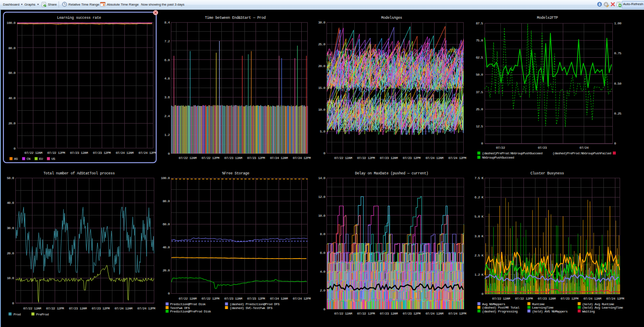 This screenshot has height=327, width=644. Describe the element at coordinates (618, 53) in the screenshot. I see `svg-text: 0.75` at that location.